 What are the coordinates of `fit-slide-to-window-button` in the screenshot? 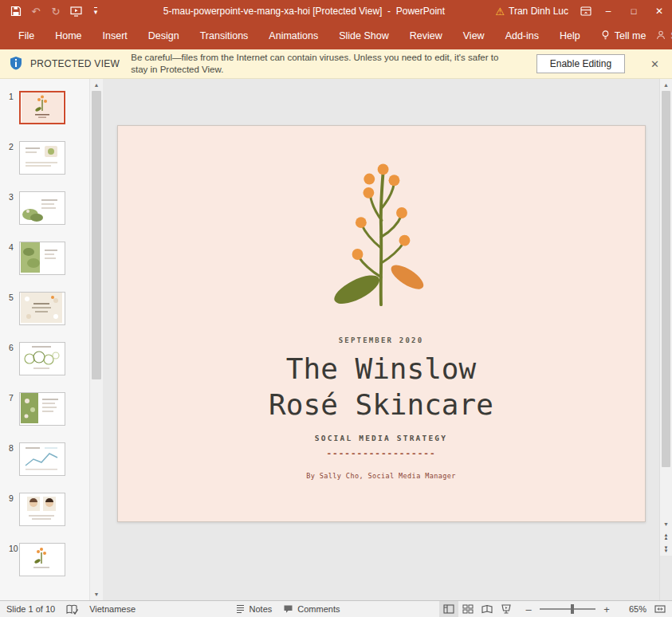 It's located at (660, 609).